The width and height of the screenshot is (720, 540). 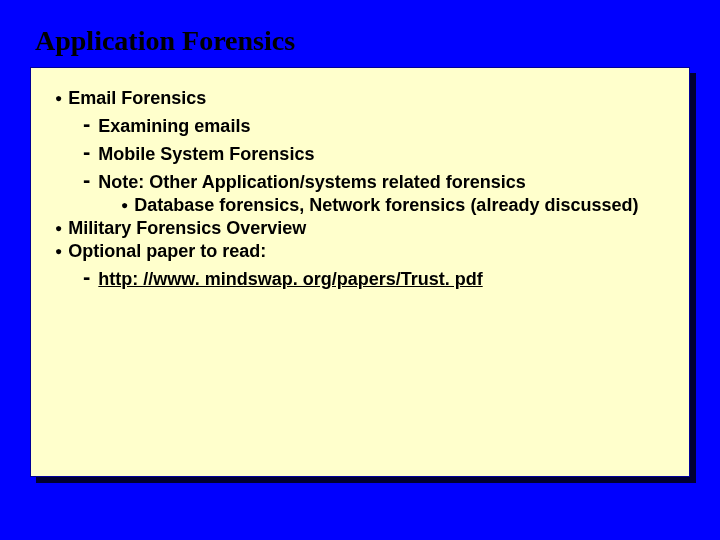 What do you see at coordinates (128, 205) in the screenshot?
I see `bullet-dot-icon` at bounding box center [128, 205].